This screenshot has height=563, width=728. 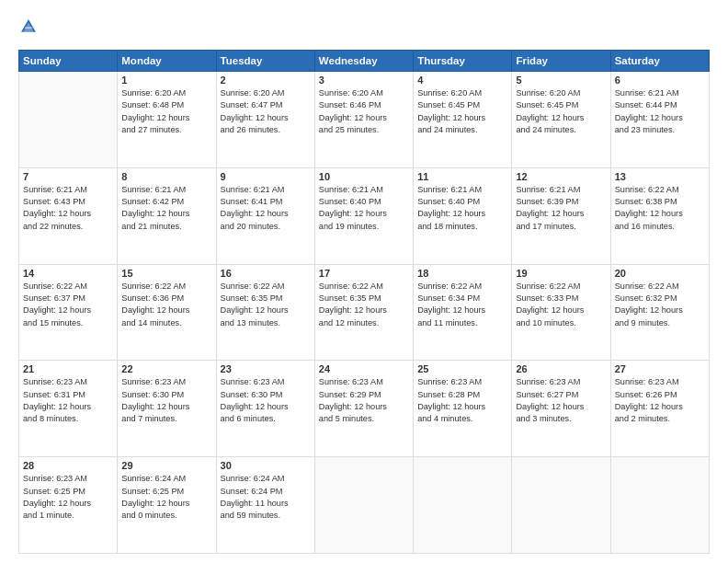 What do you see at coordinates (68, 313) in the screenshot?
I see `calendar-cell: 14Sunrise: 6:22 AM Sunset: 6:37 PM Dayli…` at bounding box center [68, 313].